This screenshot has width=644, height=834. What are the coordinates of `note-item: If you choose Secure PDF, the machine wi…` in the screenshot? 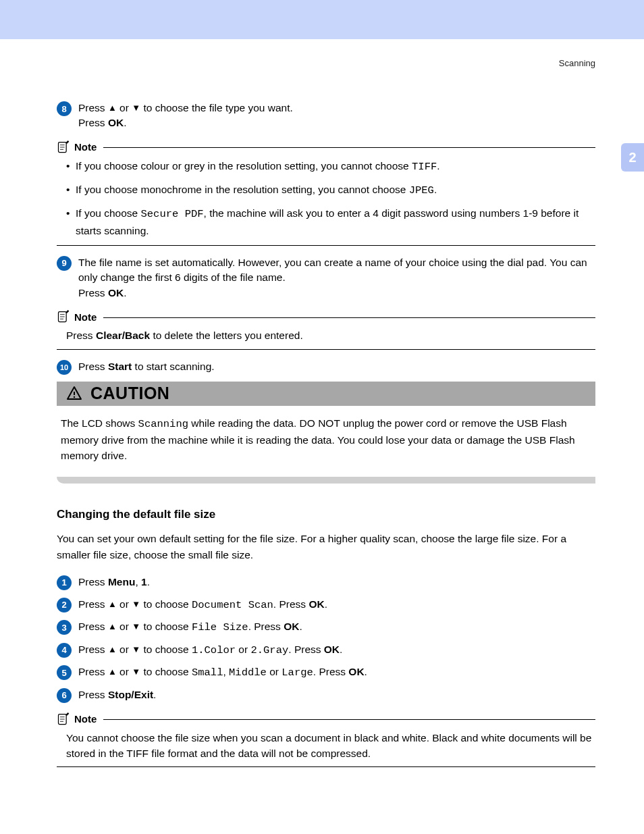 It's located at (331, 221).